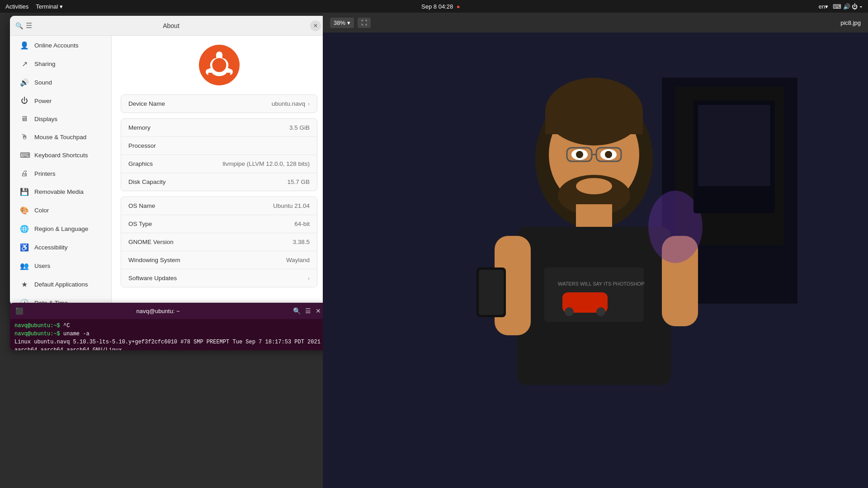 The image size is (868, 488). What do you see at coordinates (219, 65) in the screenshot?
I see `ubuntu-logo-svg` at bounding box center [219, 65].